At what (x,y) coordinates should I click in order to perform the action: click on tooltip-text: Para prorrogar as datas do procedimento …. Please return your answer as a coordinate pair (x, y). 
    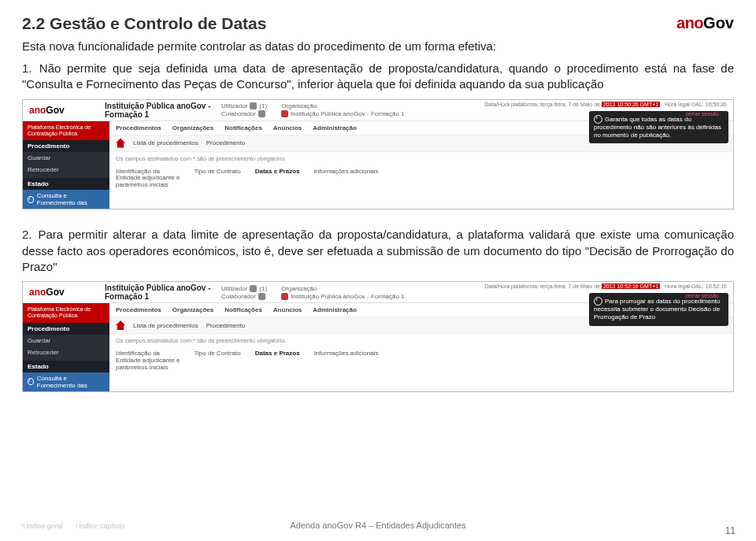
    Looking at the image, I should click on (657, 309).